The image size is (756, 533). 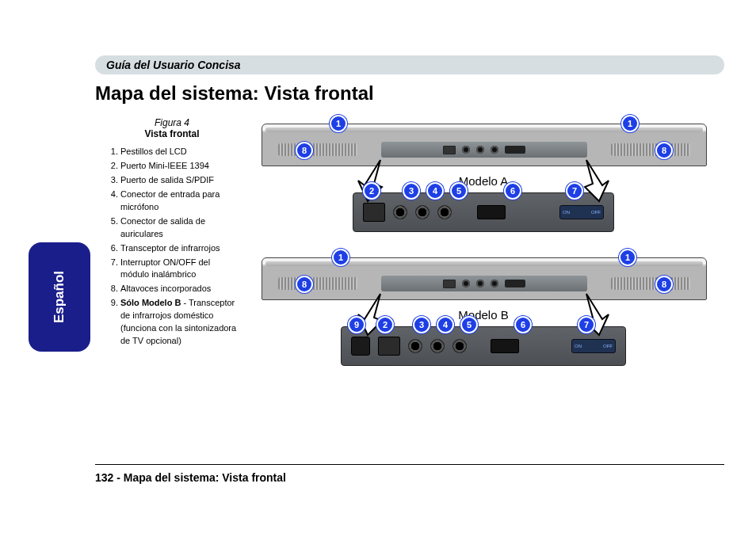 I want to click on model-b-front: 1 1 8 8, so click(x=484, y=279).